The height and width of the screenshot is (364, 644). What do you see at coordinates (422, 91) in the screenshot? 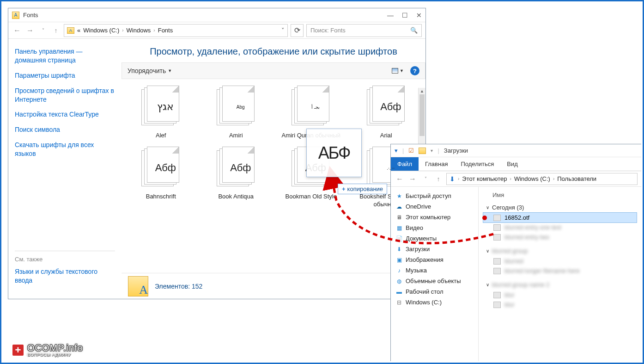
I see `scroll-up-icon: ▲` at bounding box center [422, 91].